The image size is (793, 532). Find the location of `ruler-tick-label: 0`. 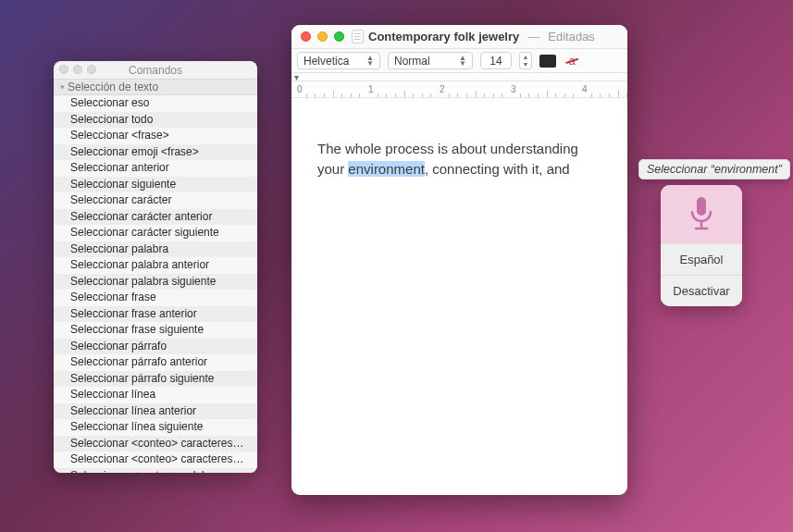

ruler-tick-label: 0 is located at coordinates (300, 89).